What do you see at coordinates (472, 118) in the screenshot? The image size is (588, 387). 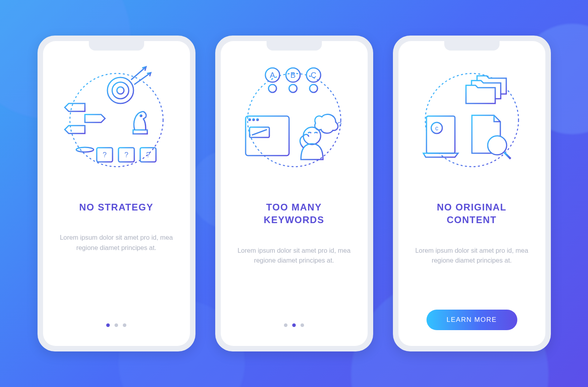 I see `content-illustration: c` at bounding box center [472, 118].